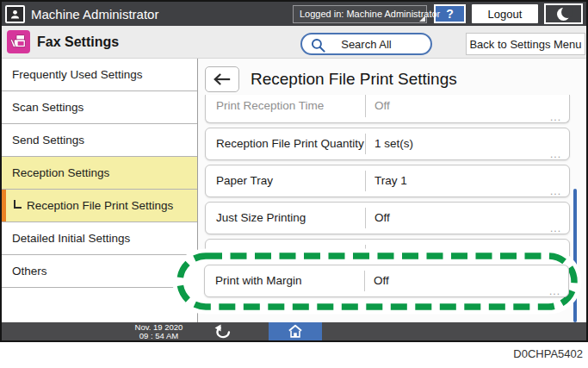 The width and height of the screenshot is (588, 368). What do you see at coordinates (244, 181) in the screenshot?
I see `setting-label: Paper Tray` at bounding box center [244, 181].